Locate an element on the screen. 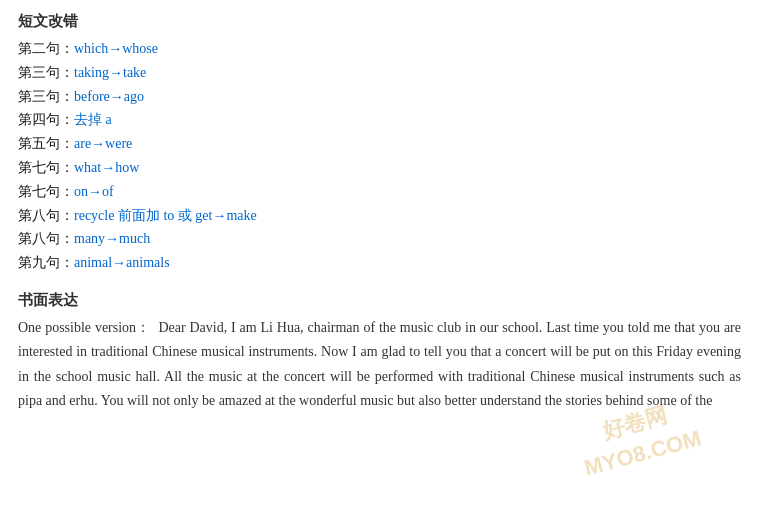 The height and width of the screenshot is (510, 759). correction-label-9: 第八句： is located at coordinates (46, 238).